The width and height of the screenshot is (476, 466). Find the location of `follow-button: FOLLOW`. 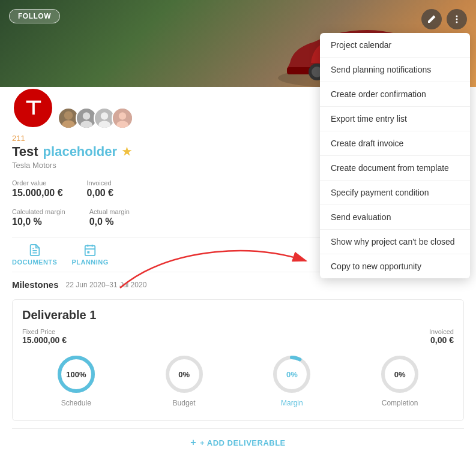

follow-button: FOLLOW is located at coordinates (35, 16).